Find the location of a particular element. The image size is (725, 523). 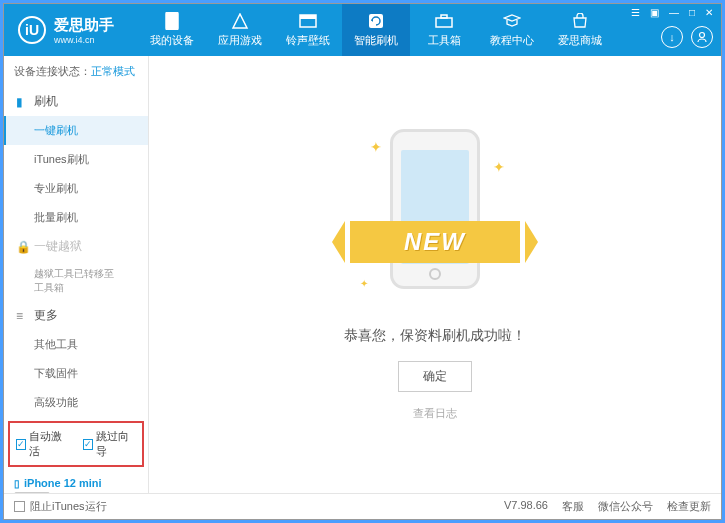

sidebar-item-other: 其他工具 is located at coordinates (76, 344).